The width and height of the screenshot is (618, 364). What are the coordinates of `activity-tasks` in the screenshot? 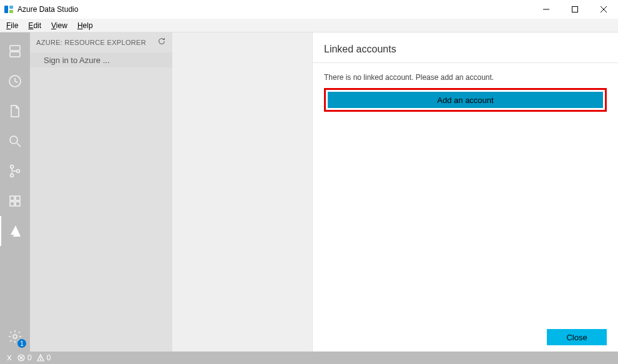 It's located at (15, 81).